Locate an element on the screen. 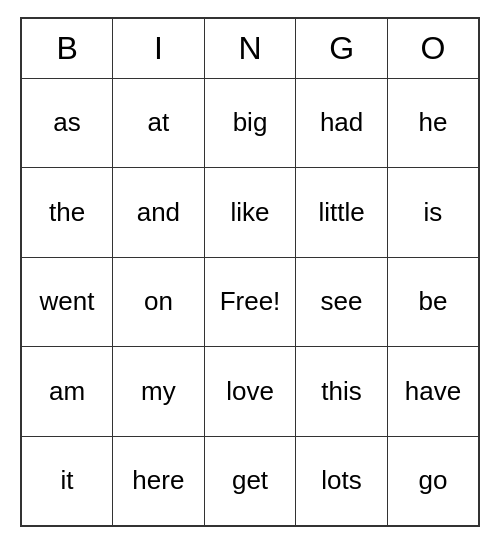 Image resolution: width=500 pixels, height=544 pixels. header-b: B is located at coordinates (67, 48).